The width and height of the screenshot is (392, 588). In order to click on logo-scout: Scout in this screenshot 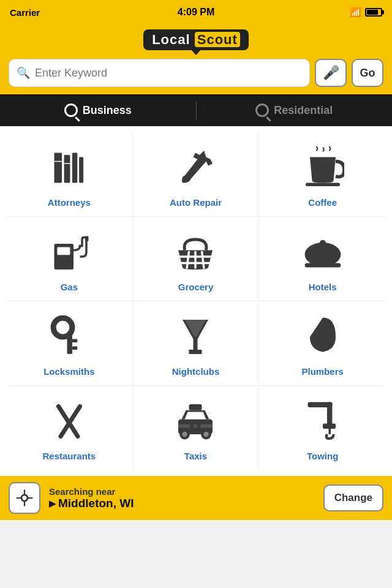, I will do `click(217, 39)`.